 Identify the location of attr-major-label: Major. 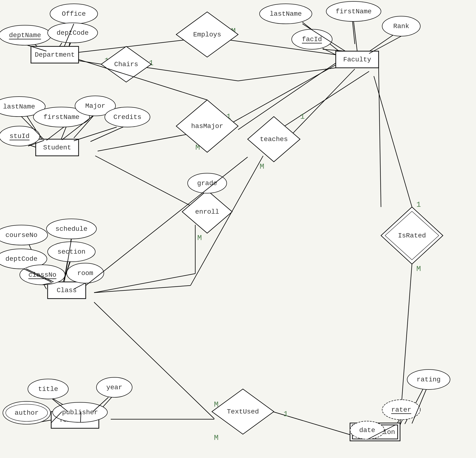
(95, 106).